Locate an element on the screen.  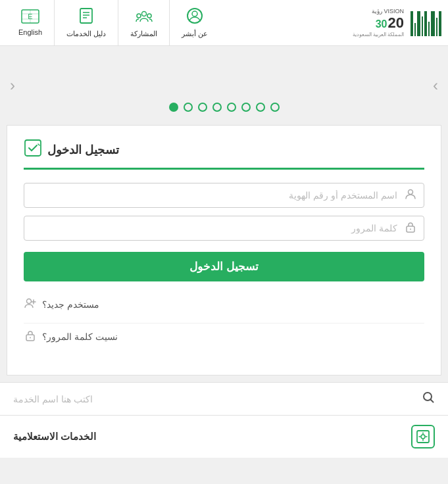
add-user-icon is located at coordinates (30, 304).